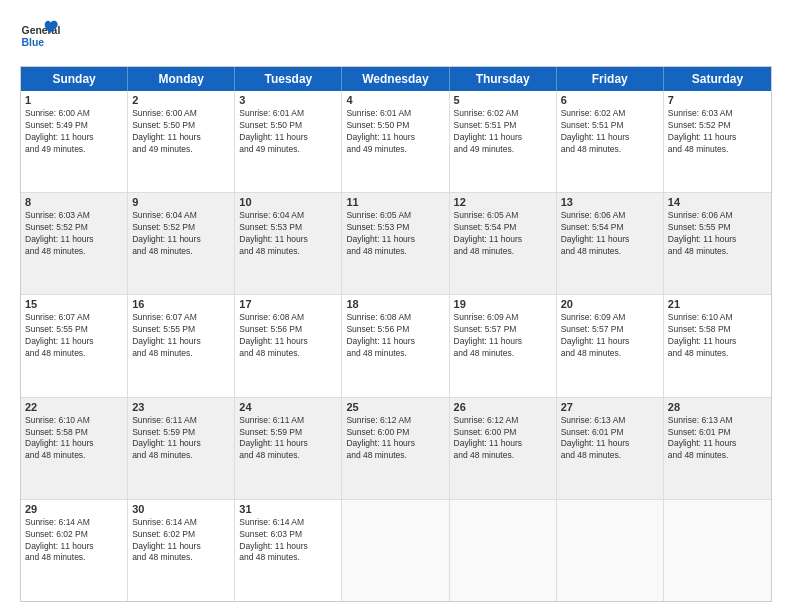 This screenshot has height=612, width=792. What do you see at coordinates (718, 142) in the screenshot?
I see `calendar-cell: 7Sunrise: 6:03 AM Sunset: 5:52 PM Daylig…` at bounding box center [718, 142].